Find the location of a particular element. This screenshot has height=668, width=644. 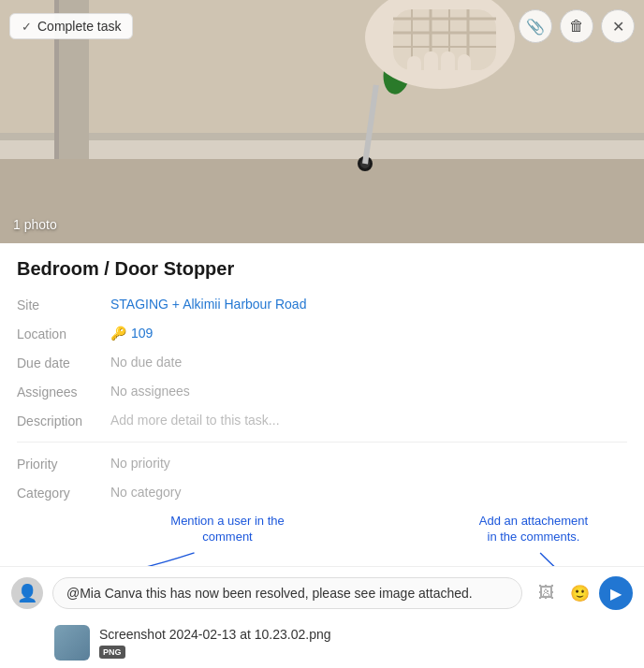

attachment-row: Screenshot 2024-02-13 at 10.23.02.png PN… is located at coordinates (322, 644).